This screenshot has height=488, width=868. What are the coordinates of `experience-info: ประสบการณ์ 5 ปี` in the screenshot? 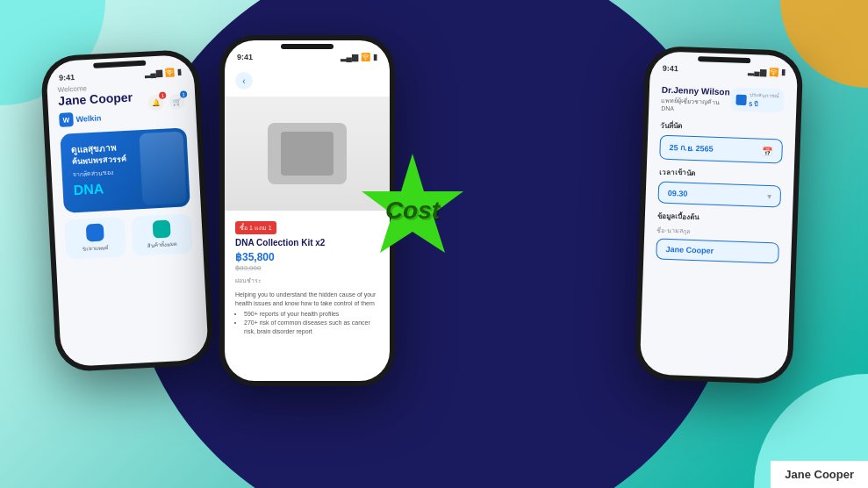 It's located at (764, 100).